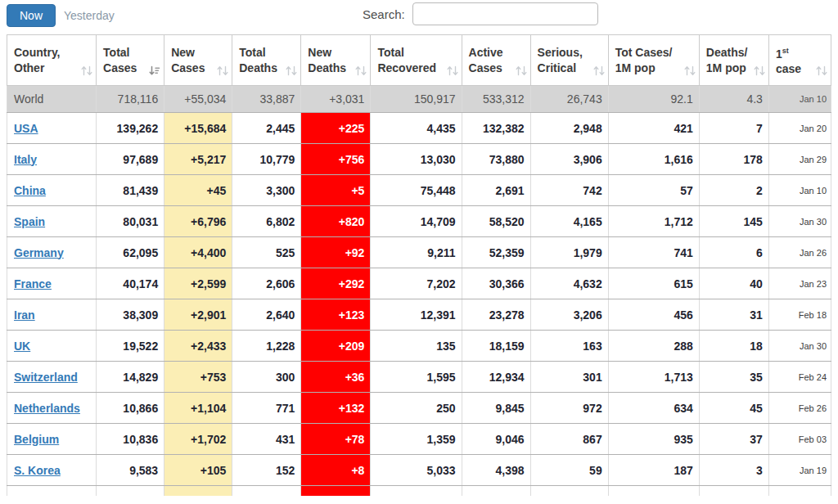 The height and width of the screenshot is (504, 838). Describe the element at coordinates (653, 346) in the screenshot. I see `cell-cases_per_1m: 288` at that location.